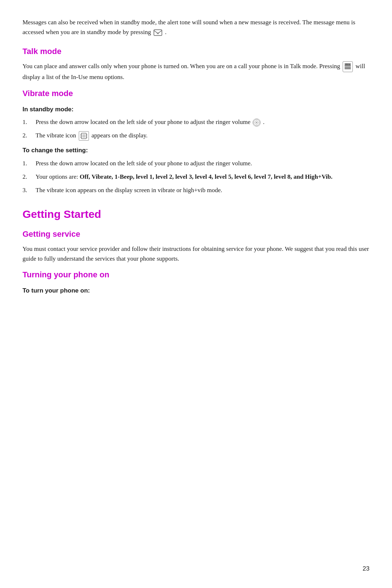  What do you see at coordinates (29, 136) in the screenshot?
I see `list-number-2: 2.` at bounding box center [29, 136].